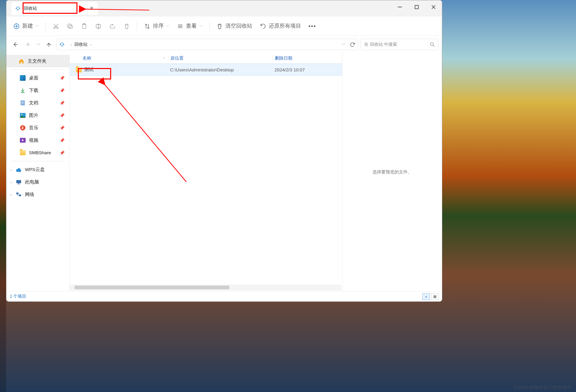  Describe the element at coordinates (38, 140) in the screenshot. I see `sidebar-item-videos: 视频 📌` at that location.